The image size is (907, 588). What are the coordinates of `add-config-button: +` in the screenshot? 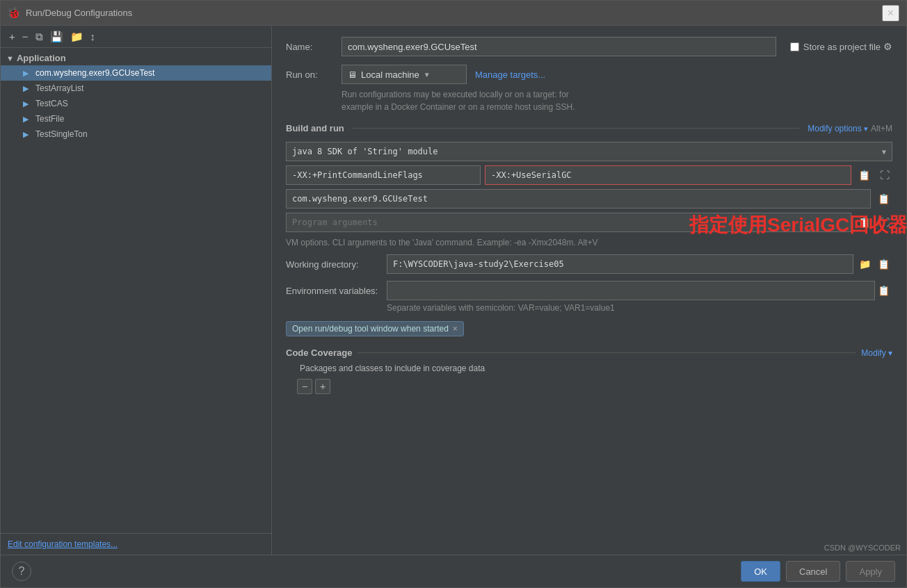 It's located at (13, 36).